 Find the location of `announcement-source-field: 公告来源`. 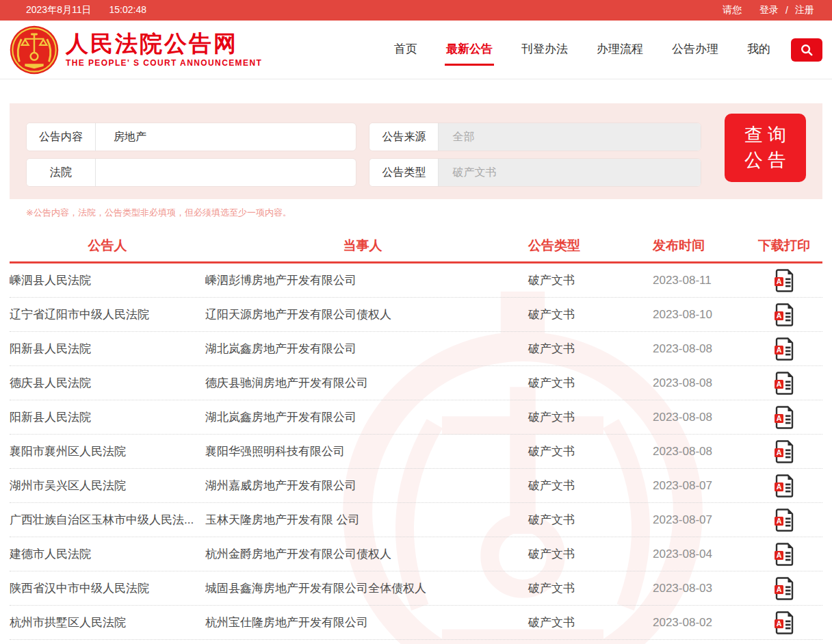

announcement-source-field: 公告来源 is located at coordinates (535, 137).